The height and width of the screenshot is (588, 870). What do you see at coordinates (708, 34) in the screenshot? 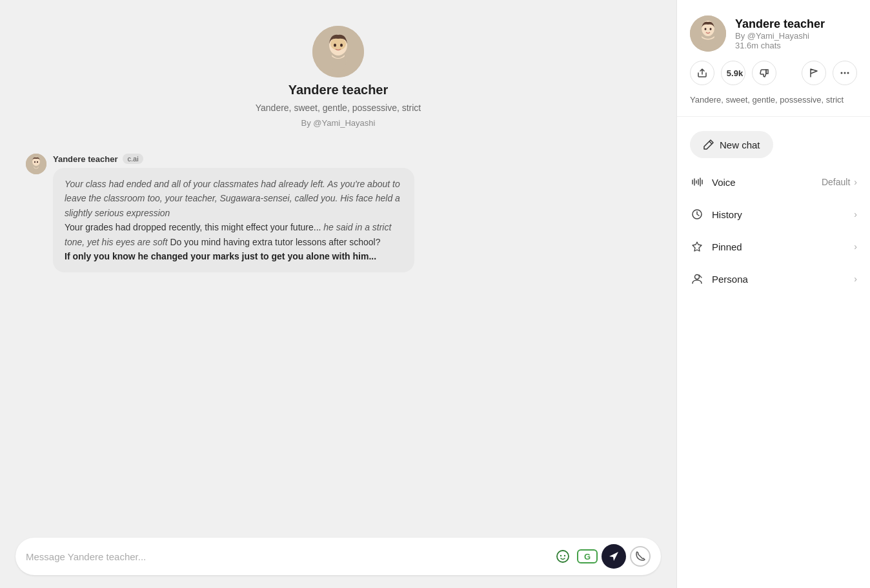
I see `sidebar-avatar` at bounding box center [708, 34].